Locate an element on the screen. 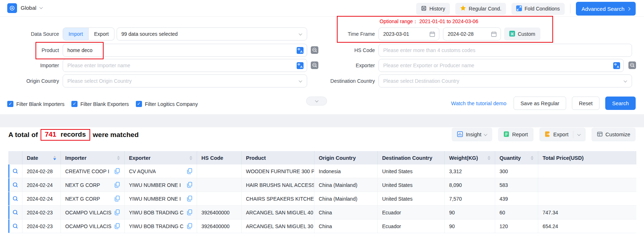  time-frame-label: Time Frame is located at coordinates (340, 34).